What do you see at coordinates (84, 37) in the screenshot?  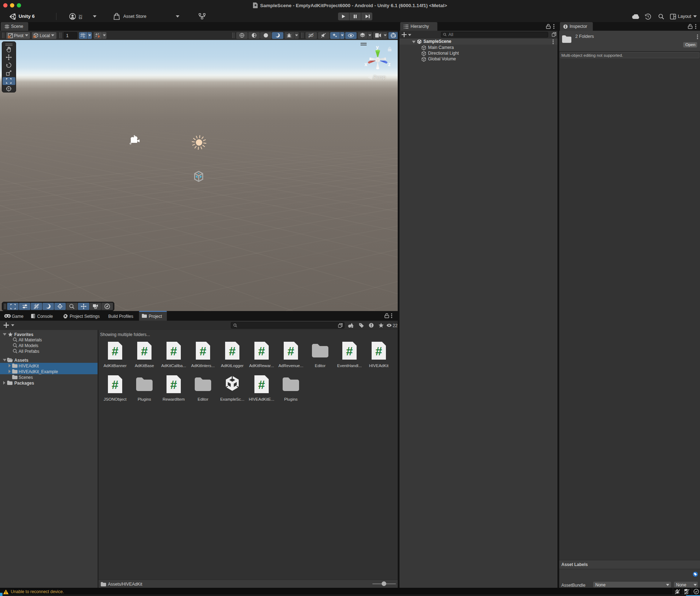 I see `svg-text: Y` at bounding box center [84, 37].